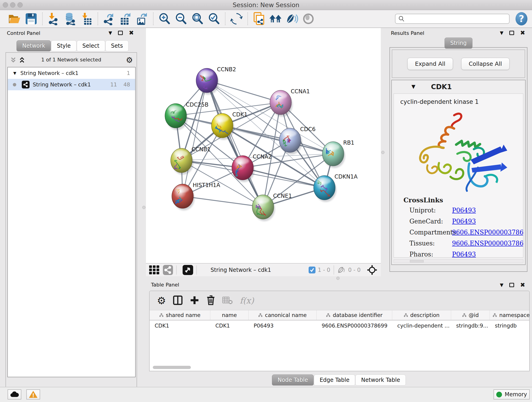 This screenshot has height=402, width=532. Describe the element at coordinates (109, 19) in the screenshot. I see `export-network-icon` at that location.